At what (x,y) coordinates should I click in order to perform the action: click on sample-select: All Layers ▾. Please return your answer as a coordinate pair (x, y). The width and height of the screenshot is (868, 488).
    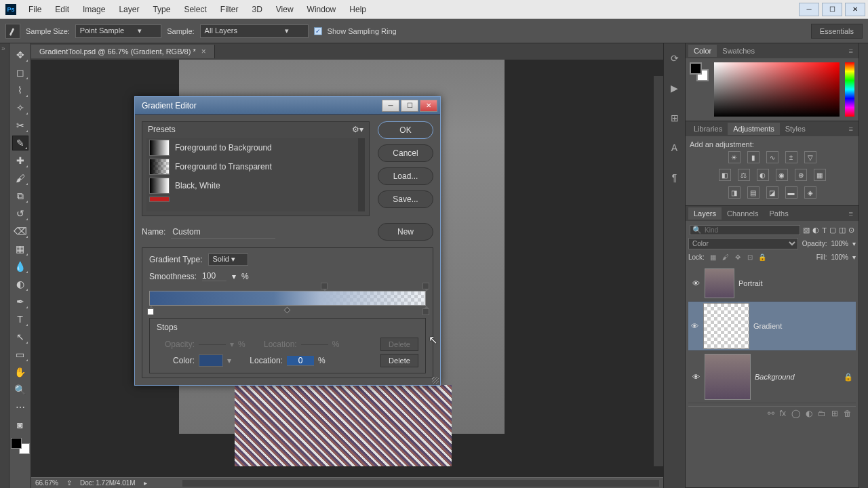
    Looking at the image, I should click on (254, 31).